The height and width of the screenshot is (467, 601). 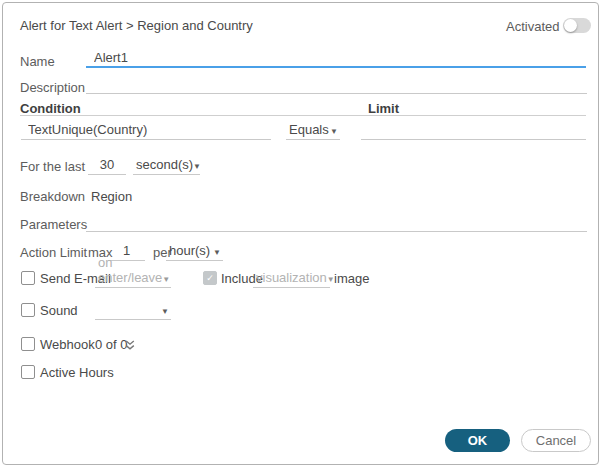 What do you see at coordinates (136, 26) in the screenshot?
I see `dialog-title: Alert for Text Alert > Region and Countr…` at bounding box center [136, 26].